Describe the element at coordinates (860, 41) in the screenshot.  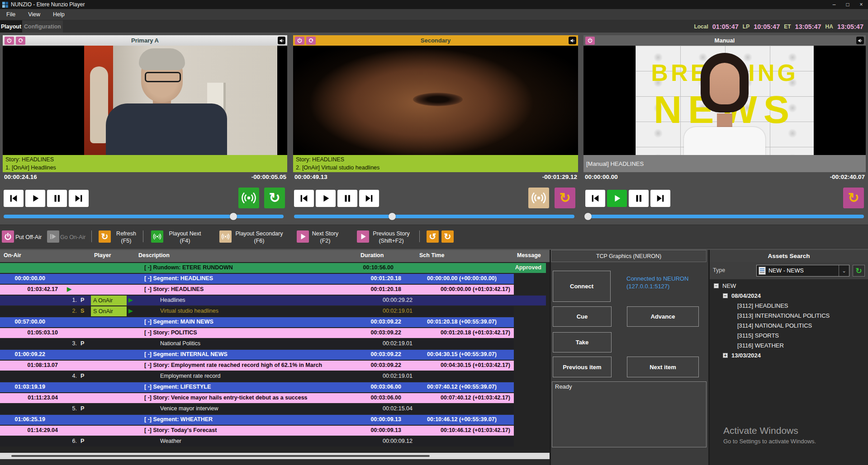
I see `manual-speaker-icon` at that location.